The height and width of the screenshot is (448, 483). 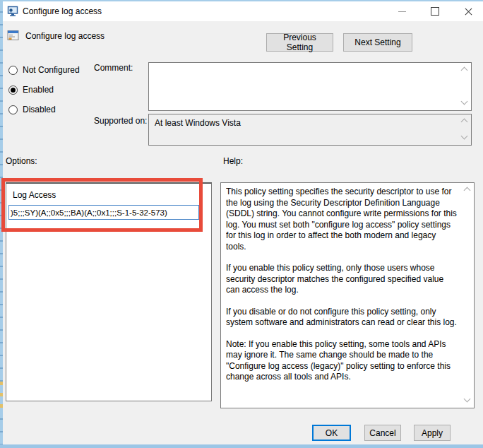 I want to click on ok-button: OK, so click(x=332, y=432).